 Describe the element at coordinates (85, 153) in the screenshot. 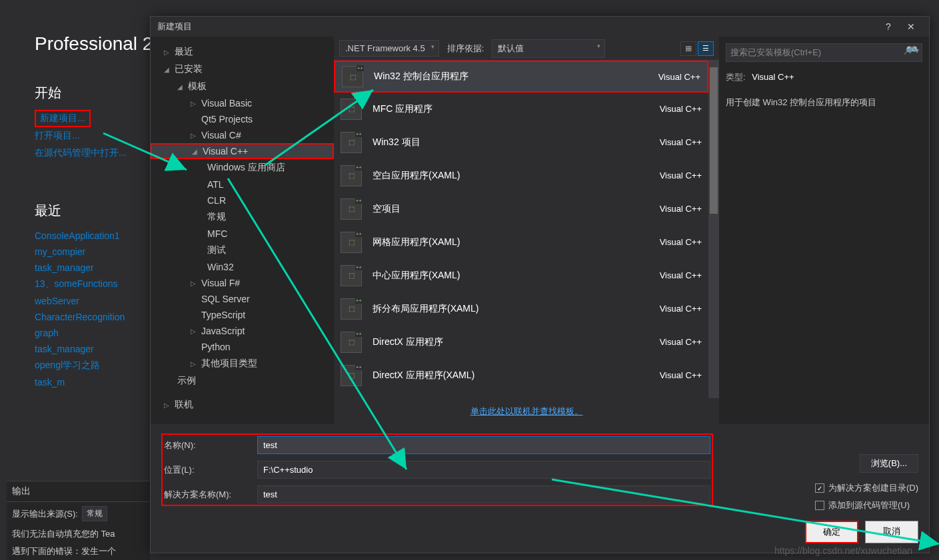

I see `open-source-control-link: 在源代码管理中打开...` at that location.